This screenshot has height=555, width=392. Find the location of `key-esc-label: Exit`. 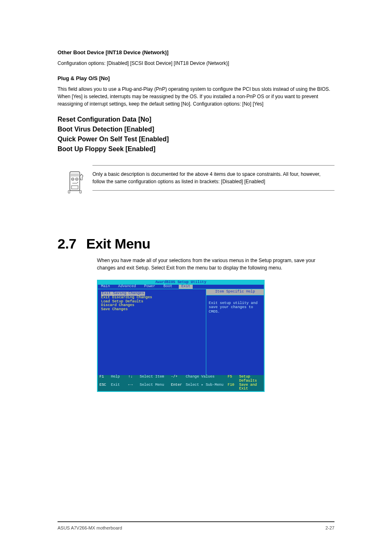

key-esc-label: Exit is located at coordinates (119, 387).